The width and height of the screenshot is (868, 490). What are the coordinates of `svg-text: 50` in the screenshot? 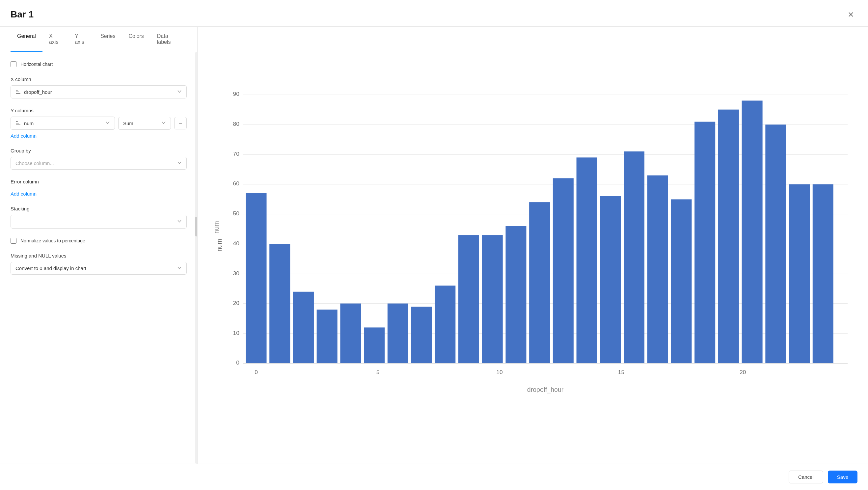 It's located at (236, 213).